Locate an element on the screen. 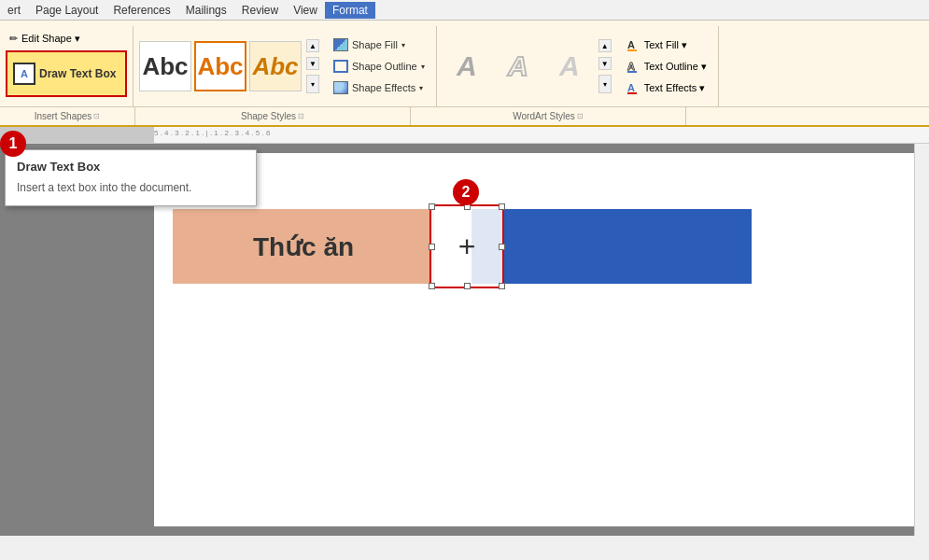  menu-review: Review is located at coordinates (260, 10).